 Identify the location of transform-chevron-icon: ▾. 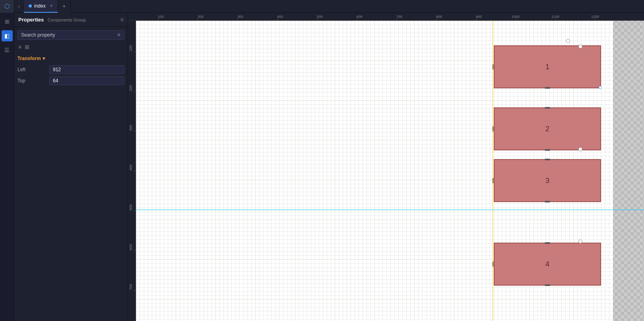
(44, 58).